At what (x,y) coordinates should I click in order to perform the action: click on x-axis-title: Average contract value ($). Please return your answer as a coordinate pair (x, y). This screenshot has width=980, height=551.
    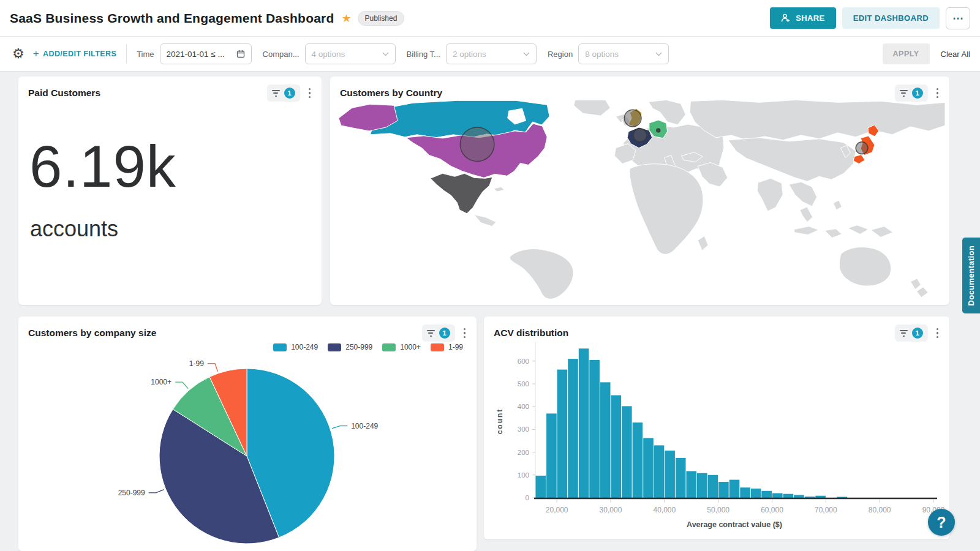
    Looking at the image, I should click on (734, 525).